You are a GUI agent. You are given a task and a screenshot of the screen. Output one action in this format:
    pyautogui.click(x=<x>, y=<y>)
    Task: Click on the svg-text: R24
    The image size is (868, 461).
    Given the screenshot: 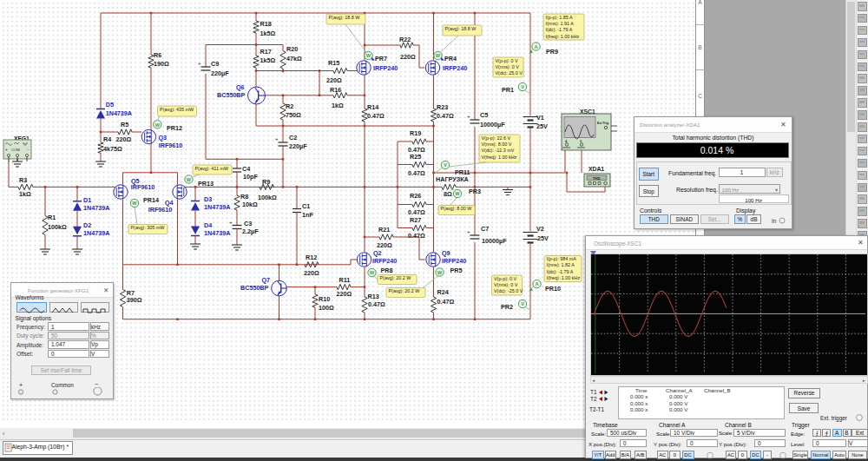 What is the action you would take?
    pyautogui.click(x=443, y=292)
    